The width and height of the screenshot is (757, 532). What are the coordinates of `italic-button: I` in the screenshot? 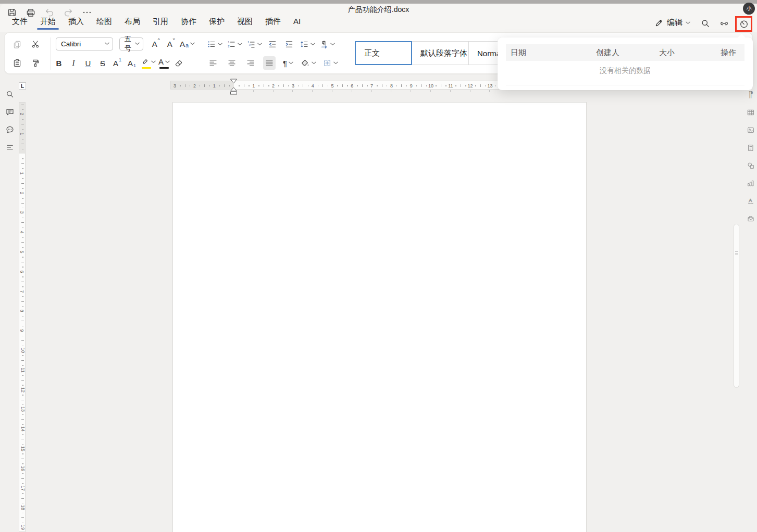 It's located at (73, 63).